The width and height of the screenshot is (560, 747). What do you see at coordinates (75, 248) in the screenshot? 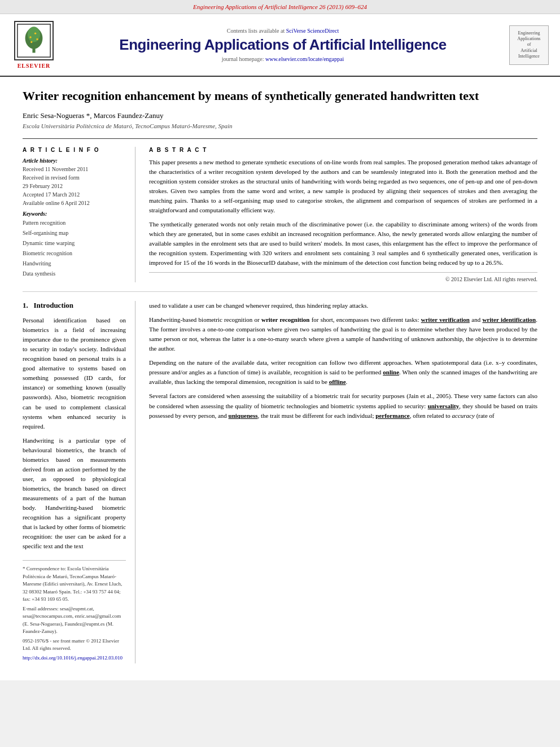
I see `keywords-list: Pattern recognition Self-organising map …` at bounding box center [75, 248].